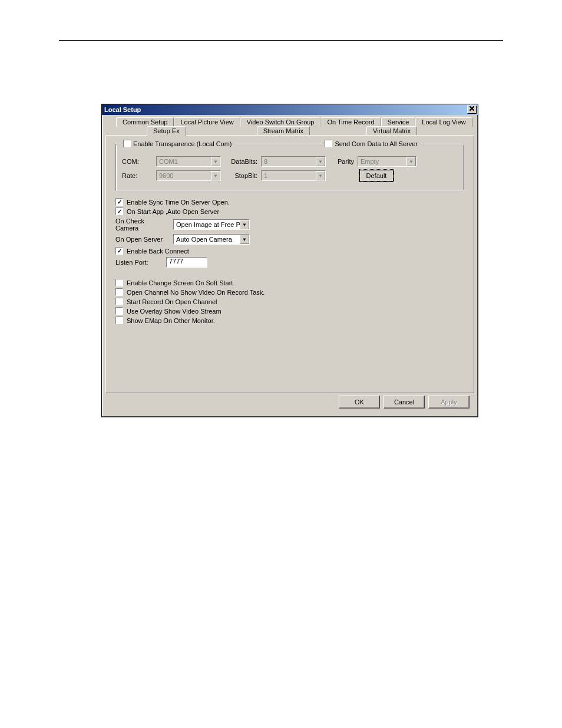 The image size is (562, 728). Describe the element at coordinates (280, 122) in the screenshot. I see `tab-video-switch-on-group: Video Switch On Group` at that location.